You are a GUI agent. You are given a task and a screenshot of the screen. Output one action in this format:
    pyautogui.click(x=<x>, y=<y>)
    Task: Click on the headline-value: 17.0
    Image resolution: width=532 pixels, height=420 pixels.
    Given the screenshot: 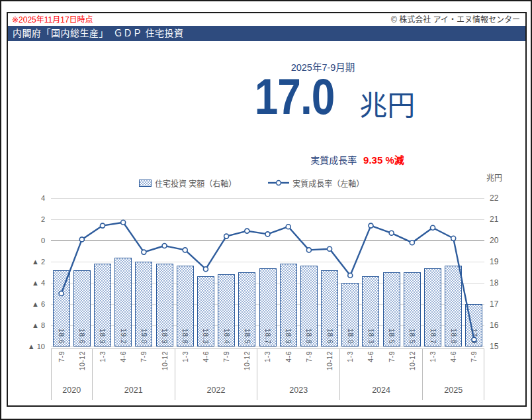 What is the action you would take?
    pyautogui.click(x=295, y=97)
    